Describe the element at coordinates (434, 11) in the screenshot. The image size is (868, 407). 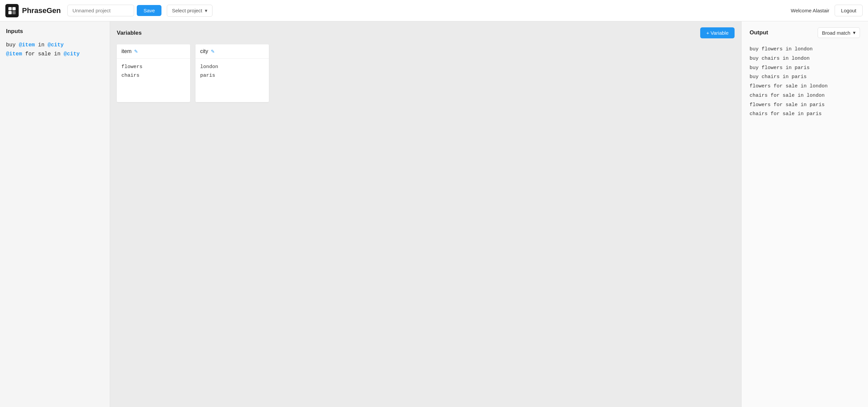
I see `app-header: PhraseGen Save Select project ▾ Welcome …` at that location.